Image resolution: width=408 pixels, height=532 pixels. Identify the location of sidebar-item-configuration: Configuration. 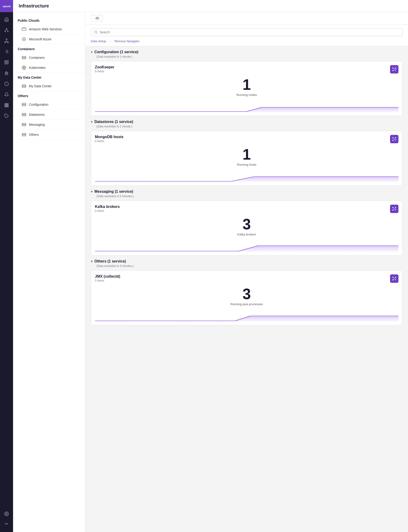
(49, 105).